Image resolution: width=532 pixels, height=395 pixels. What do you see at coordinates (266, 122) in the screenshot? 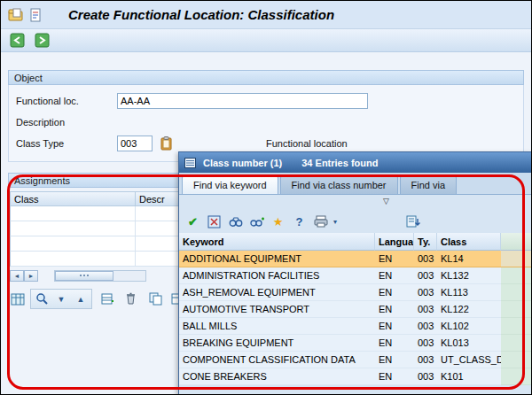
I see `description-row: Description` at bounding box center [266, 122].